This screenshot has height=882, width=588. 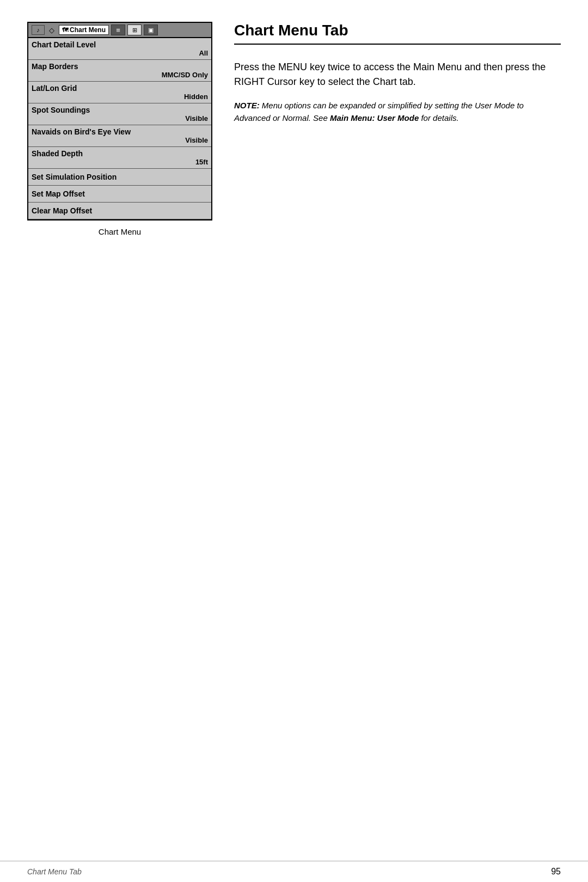 What do you see at coordinates (52, 30) in the screenshot?
I see `diamond-icon: ◇` at bounding box center [52, 30].